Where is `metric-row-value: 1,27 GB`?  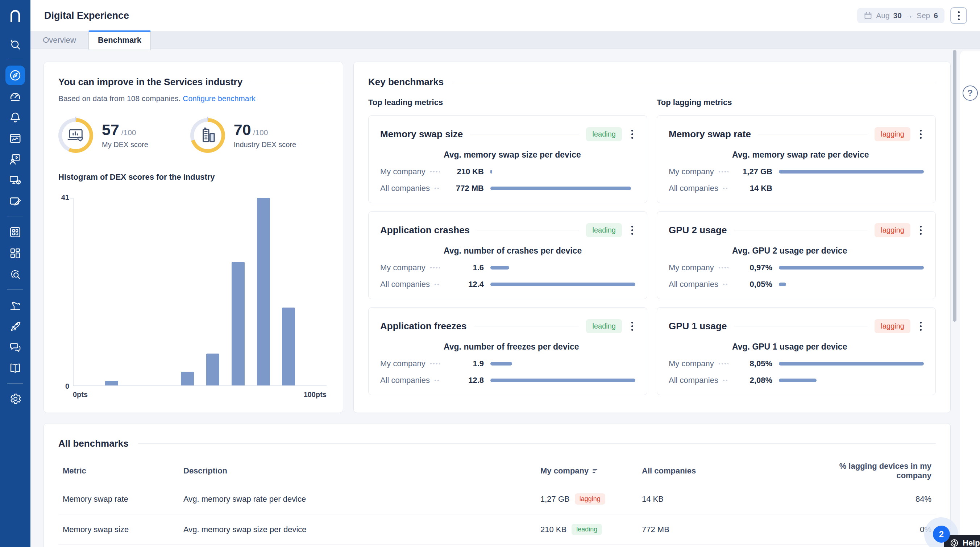
metric-row-value: 1,27 GB is located at coordinates (752, 172).